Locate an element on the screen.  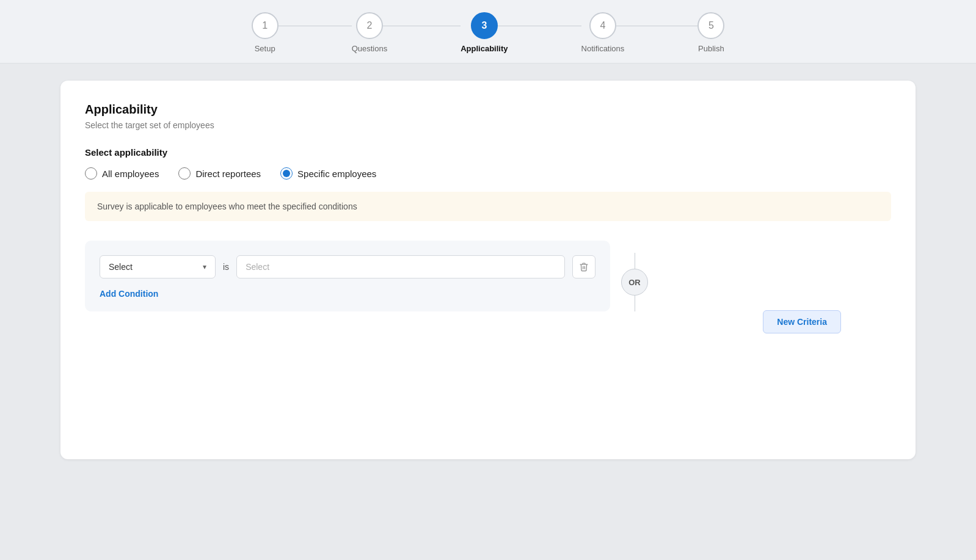
chevron-down-icon: ▾ is located at coordinates (205, 267).